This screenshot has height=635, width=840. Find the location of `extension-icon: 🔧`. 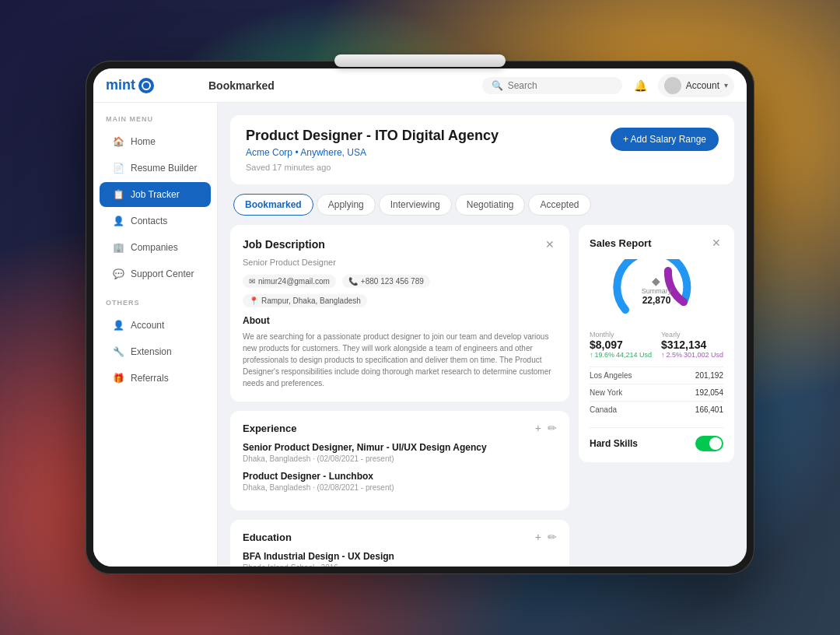

extension-icon: 🔧 is located at coordinates (118, 352).